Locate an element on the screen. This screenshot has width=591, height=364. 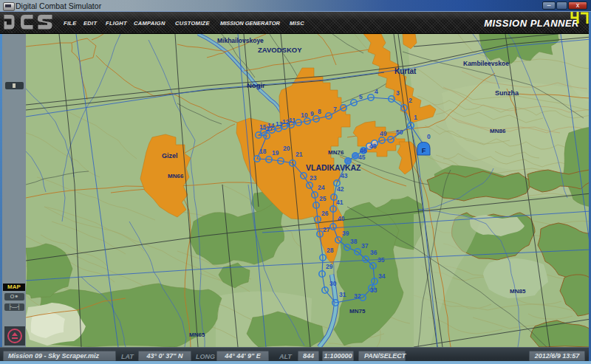
svg-text: MN75 is located at coordinates (358, 312).